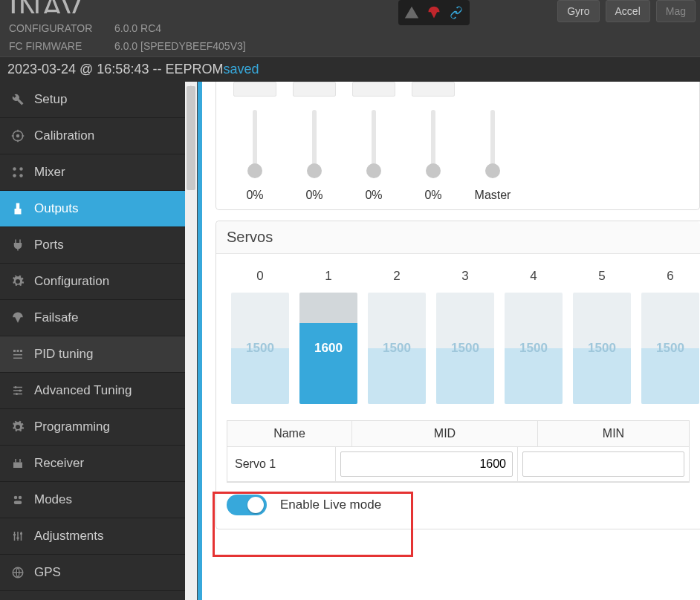 Image resolution: width=700 pixels, height=600 pixels. I want to click on sidebar-item-setup: Setup, so click(98, 100).